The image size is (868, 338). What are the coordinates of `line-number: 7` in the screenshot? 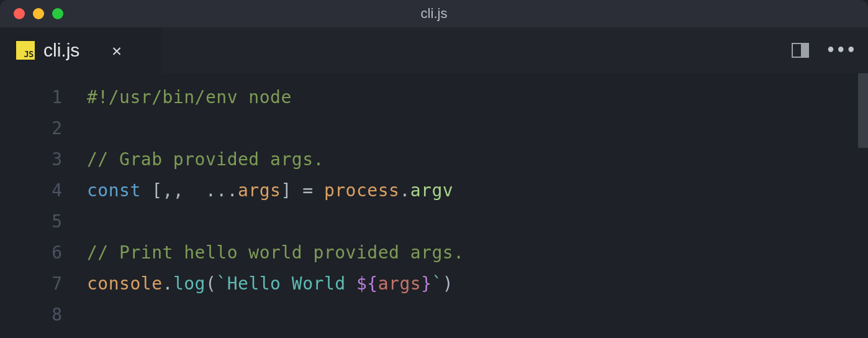 It's located at (31, 284).